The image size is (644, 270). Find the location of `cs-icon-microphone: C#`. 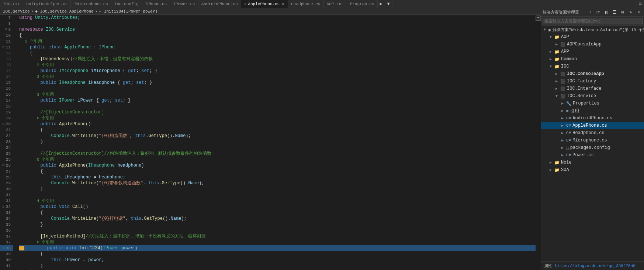

cs-icon-microphone: C# is located at coordinates (569, 140).